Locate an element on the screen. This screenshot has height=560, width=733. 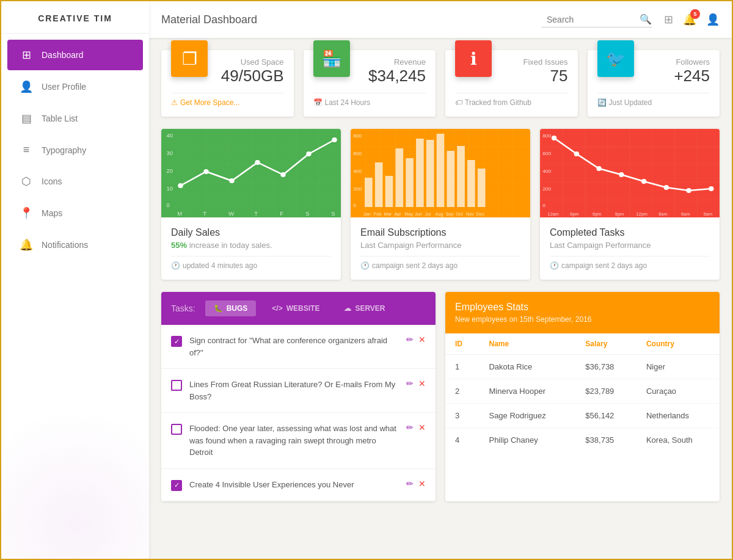
task-tab-bugs: 🐛 BUGS is located at coordinates (231, 308).